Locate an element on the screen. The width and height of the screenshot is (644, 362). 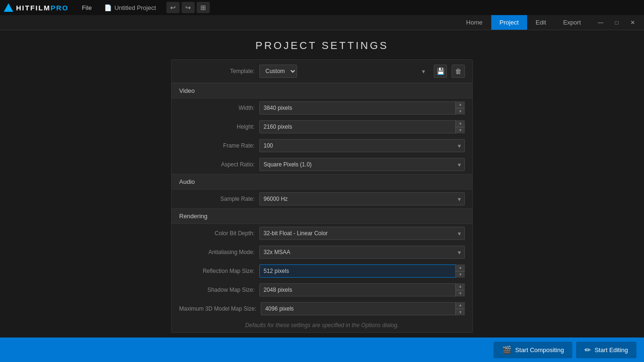
samplerate-label: Sample Rate: is located at coordinates (217, 199).